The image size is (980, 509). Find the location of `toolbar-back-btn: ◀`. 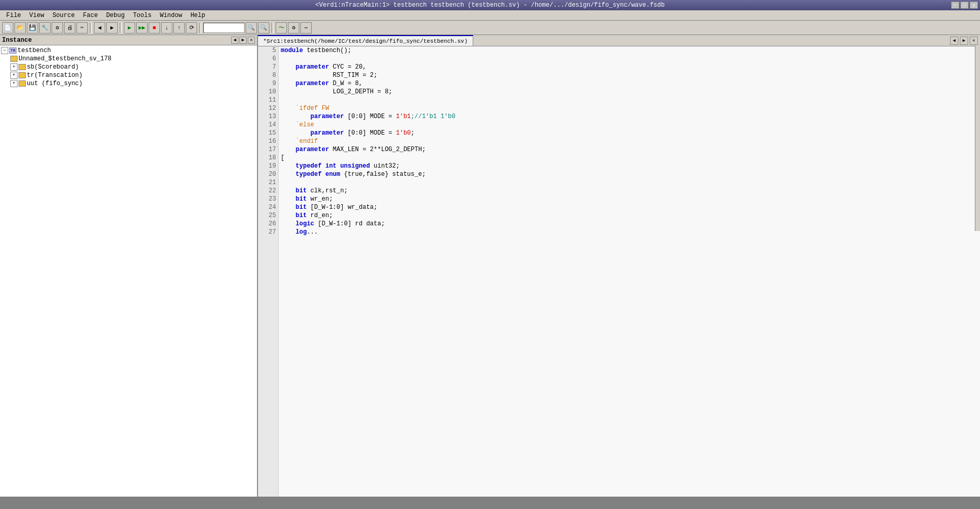

toolbar-back-btn: ◀ is located at coordinates (100, 28).